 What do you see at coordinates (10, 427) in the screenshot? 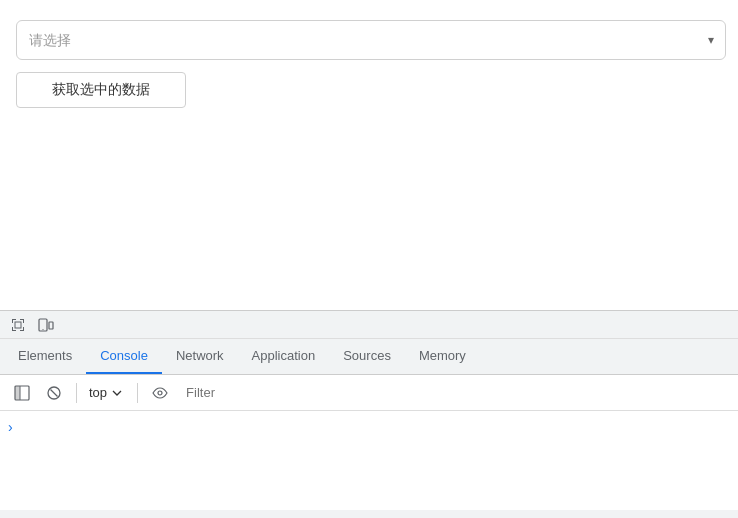
I see `console-prompt: ›` at bounding box center [10, 427].